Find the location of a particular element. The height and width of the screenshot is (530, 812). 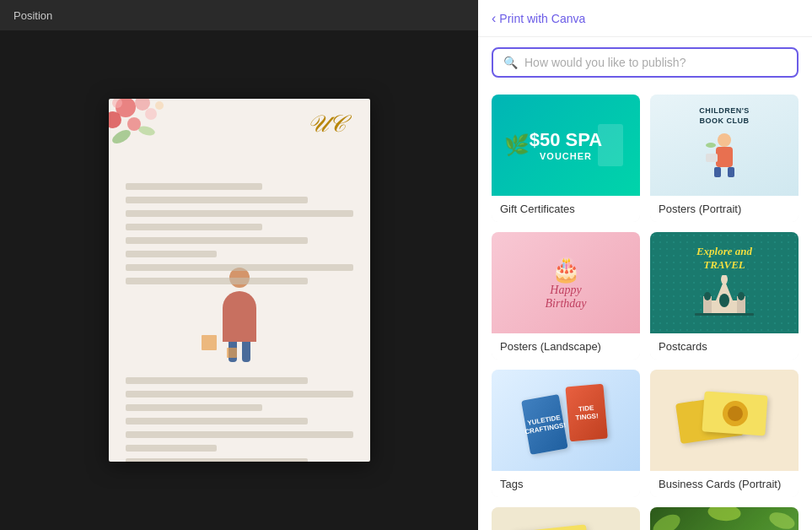

book-illustration is located at coordinates (724, 155).